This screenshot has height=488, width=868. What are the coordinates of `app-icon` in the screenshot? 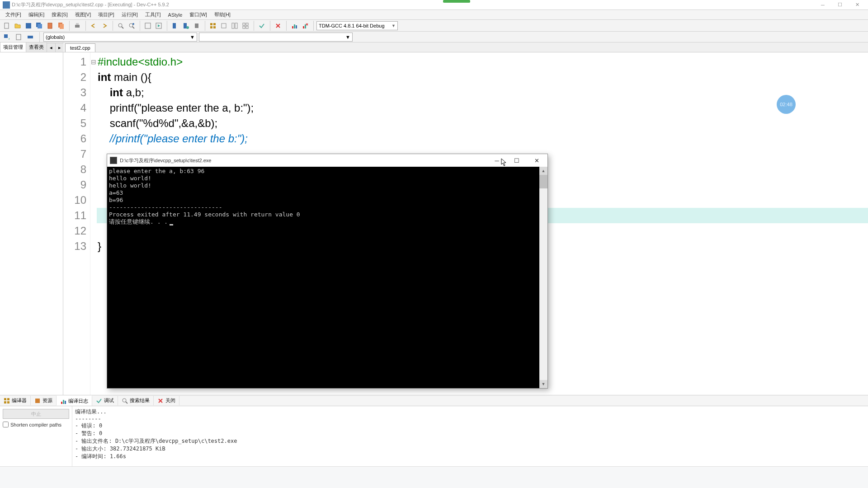 It's located at (6, 5).